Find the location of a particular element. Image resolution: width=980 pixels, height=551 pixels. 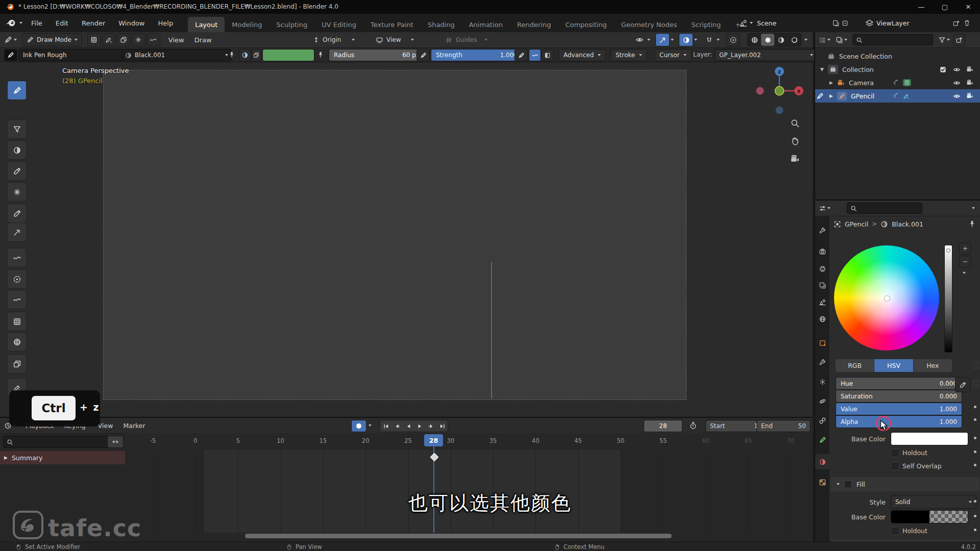

stopwatch-icon is located at coordinates (693, 425).